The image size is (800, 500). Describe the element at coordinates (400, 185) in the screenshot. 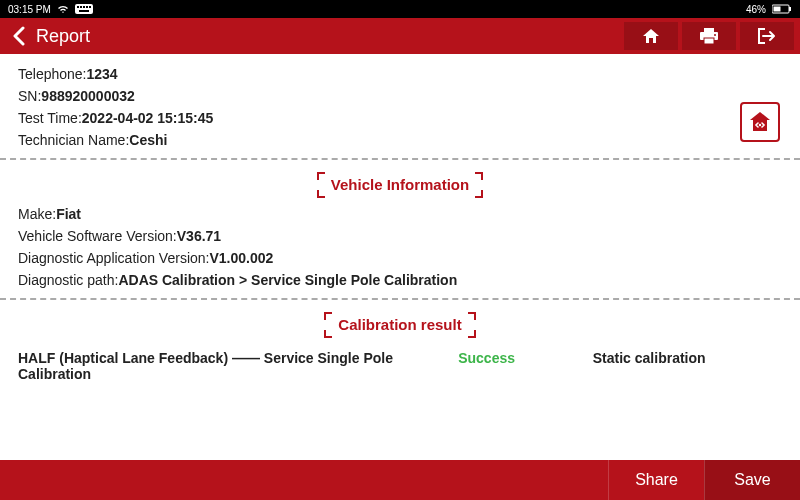

I see `vehicle-section-header: Vehicle Information` at that location.